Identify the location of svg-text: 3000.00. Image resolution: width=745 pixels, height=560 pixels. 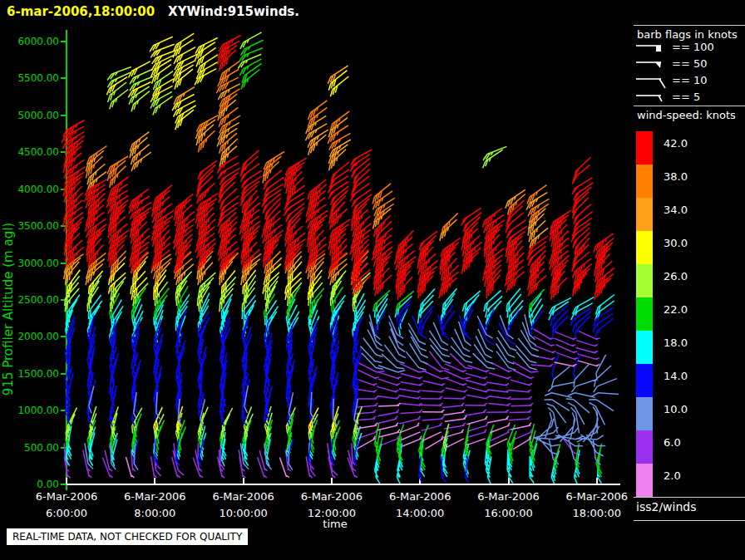
(38, 263).